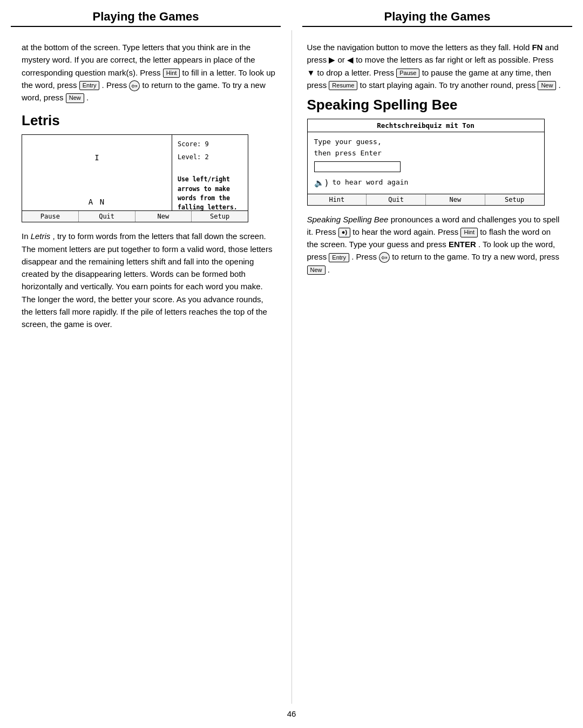 The image size is (583, 728). Describe the element at coordinates (469, 232) in the screenshot. I see `bee-hint-button-inline: Hint` at that location.